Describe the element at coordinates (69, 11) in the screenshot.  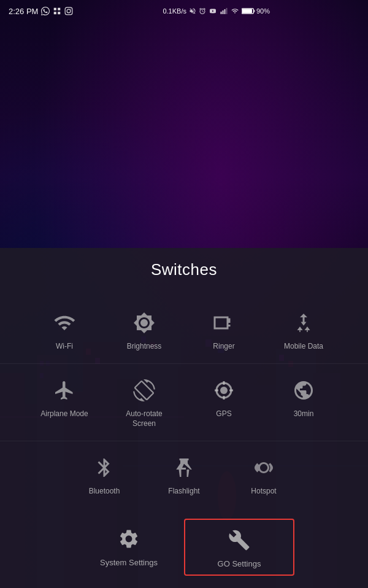
I see `instagram-icon` at that location.